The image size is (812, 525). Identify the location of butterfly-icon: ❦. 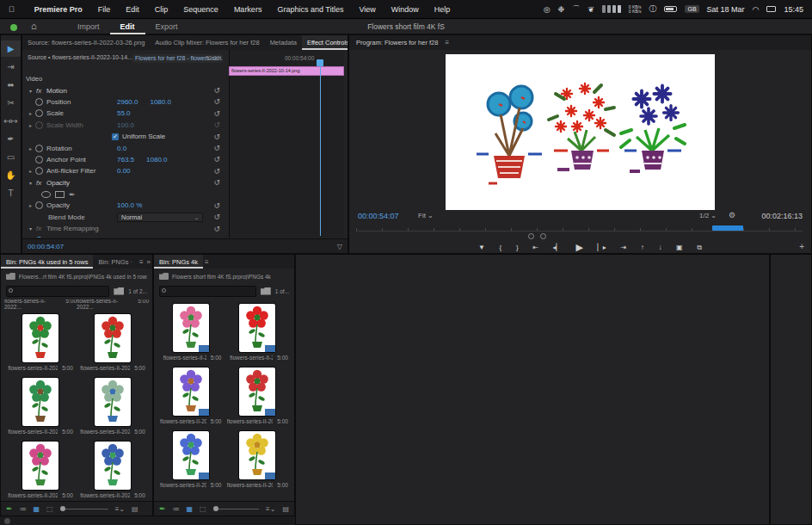
(591, 9).